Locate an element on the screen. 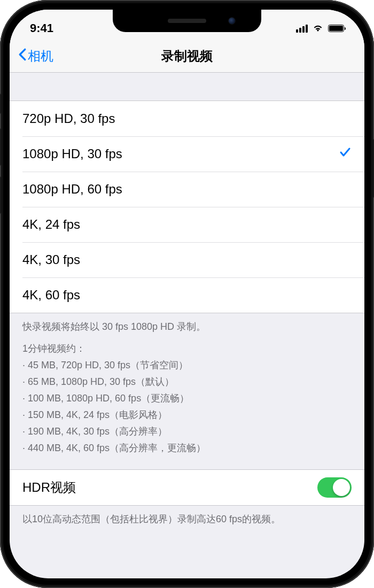  size-line: · 190 MB, 4K, 30 fps（高分辨率） is located at coordinates (187, 432).